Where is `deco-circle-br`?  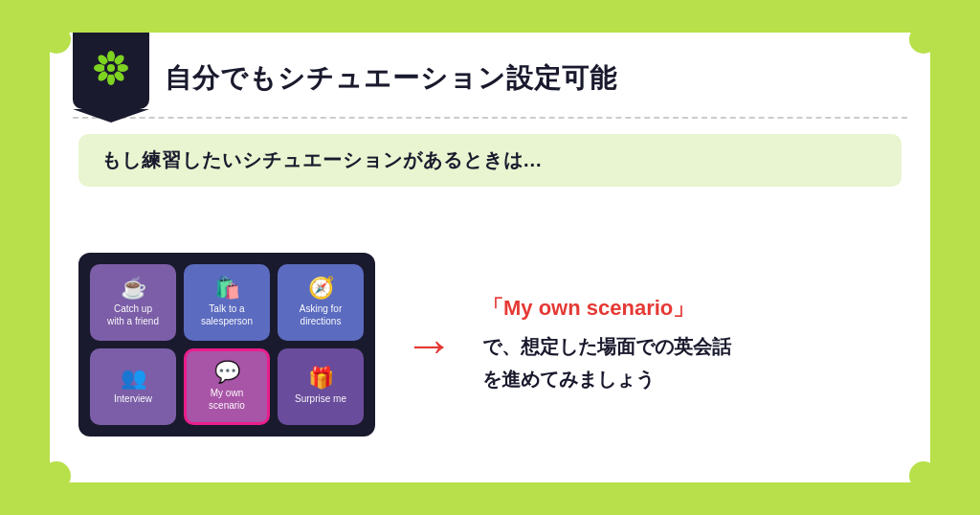 deco-circle-br is located at coordinates (924, 476).